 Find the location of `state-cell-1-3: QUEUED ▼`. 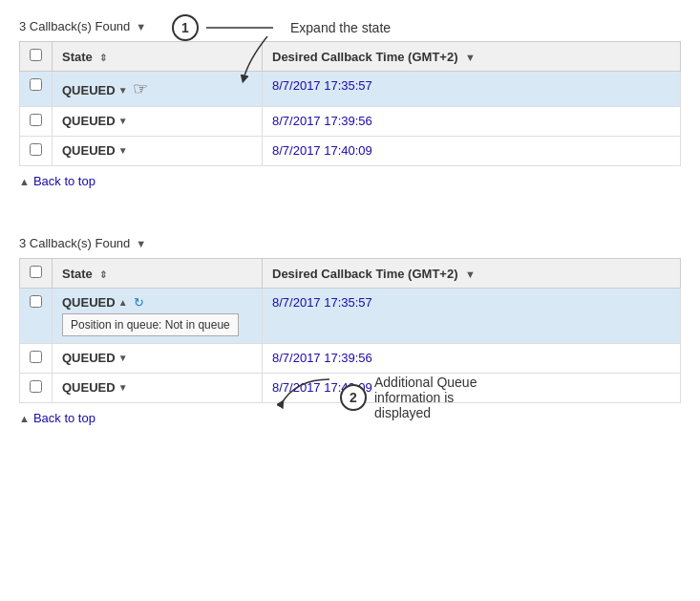

state-cell-1-3: QUEUED ▼ is located at coordinates (158, 151).